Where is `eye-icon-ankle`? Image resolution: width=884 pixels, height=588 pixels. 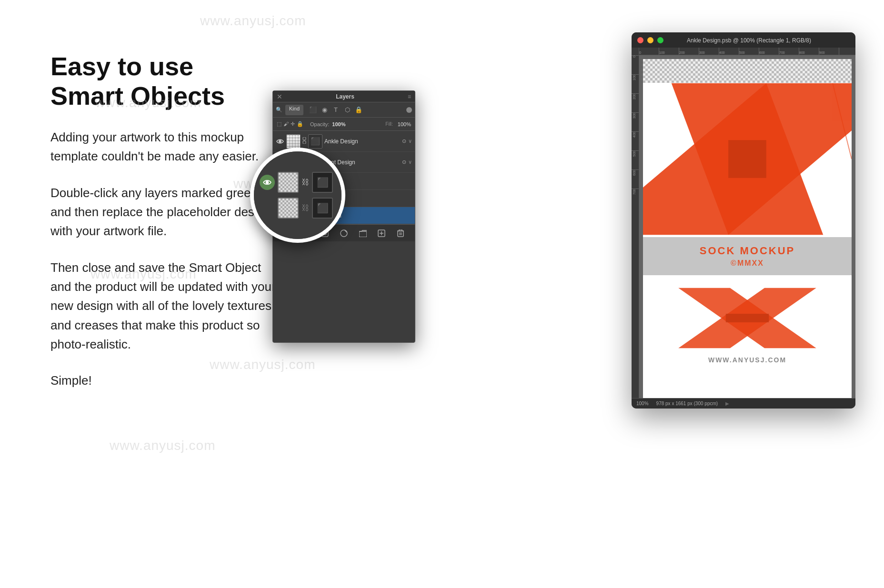
eye-icon-ankle is located at coordinates (280, 141).